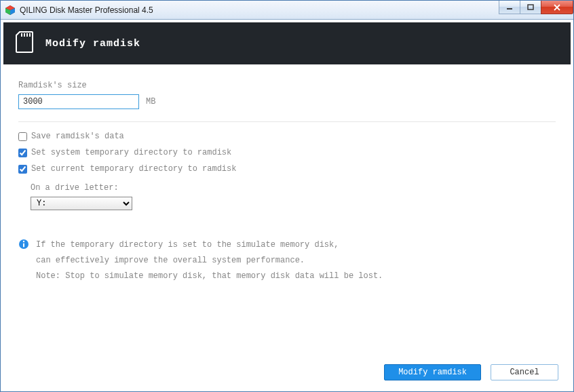  Describe the element at coordinates (87, 10) in the screenshot. I see `window-title: QILING Disk Master Professional 4.5` at that location.